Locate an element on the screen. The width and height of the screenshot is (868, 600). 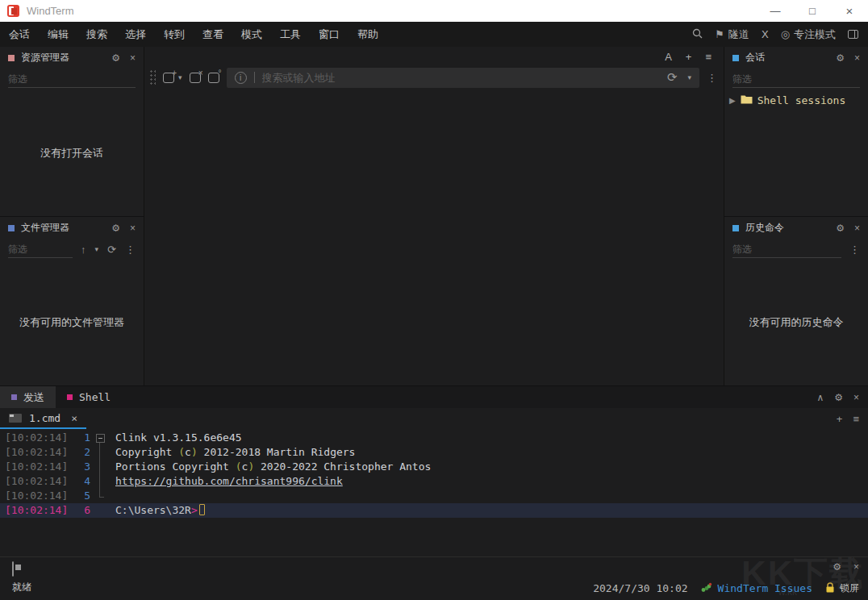
lock-label: 锁屏 is located at coordinates (849, 589).